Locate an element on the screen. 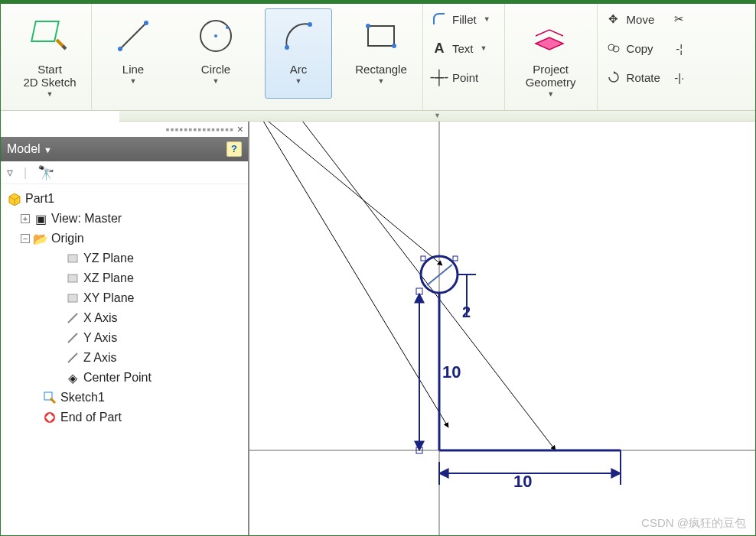 The width and height of the screenshot is (756, 536). text-button: A Text ▼ is located at coordinates (461, 48).